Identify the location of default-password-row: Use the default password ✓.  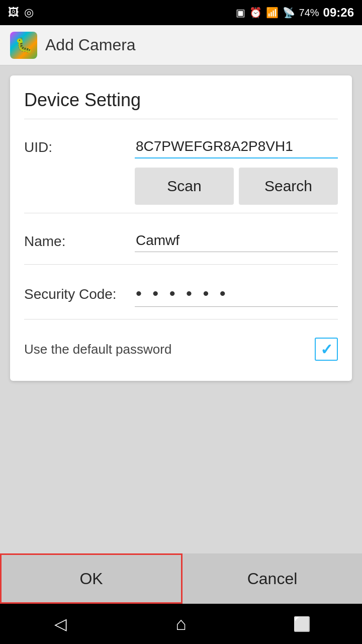
(181, 346).